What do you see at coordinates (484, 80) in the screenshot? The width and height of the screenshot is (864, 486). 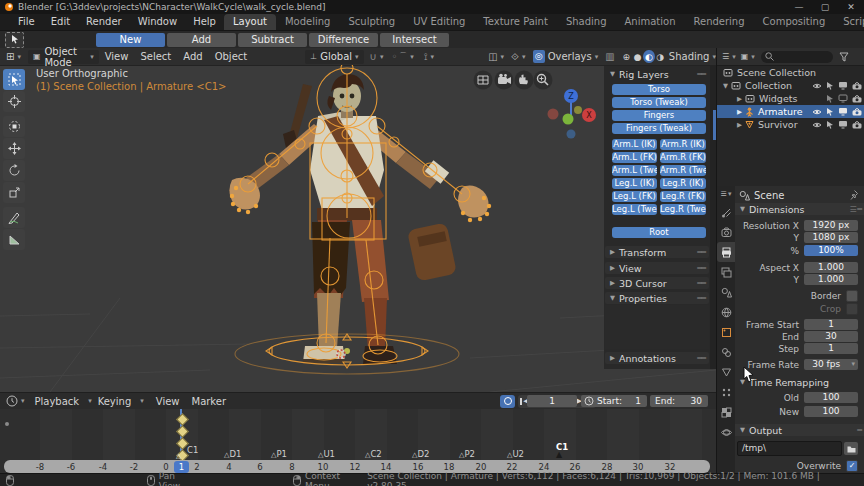 I see `grid-view-button` at bounding box center [484, 80].